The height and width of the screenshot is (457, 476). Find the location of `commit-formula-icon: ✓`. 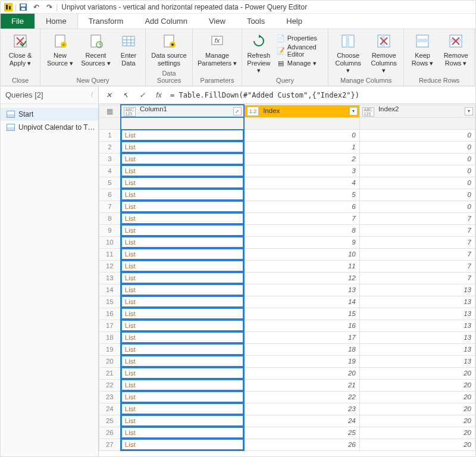

commit-formula-icon: ✓ is located at coordinates (142, 95).